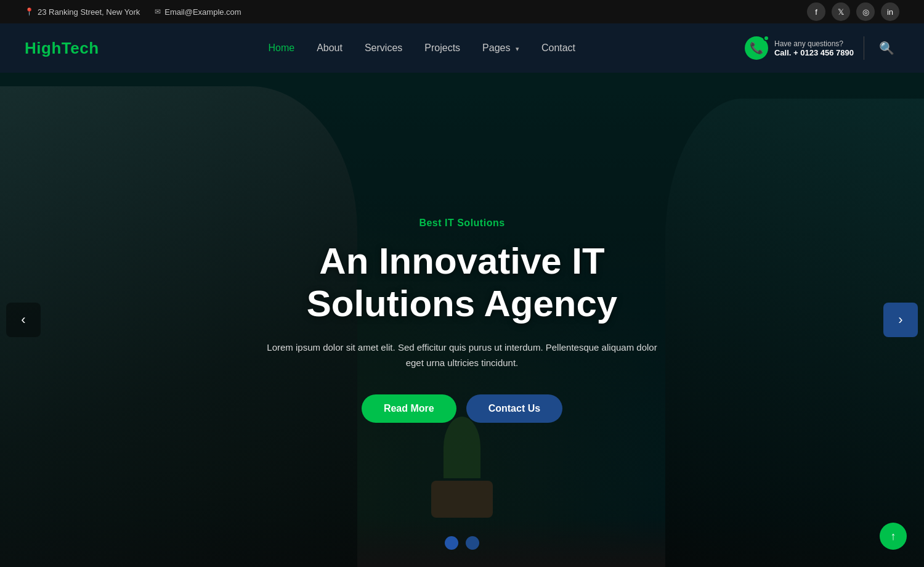  Describe the element at coordinates (558, 48) in the screenshot. I see `nav-link-contact: Contact` at that location.